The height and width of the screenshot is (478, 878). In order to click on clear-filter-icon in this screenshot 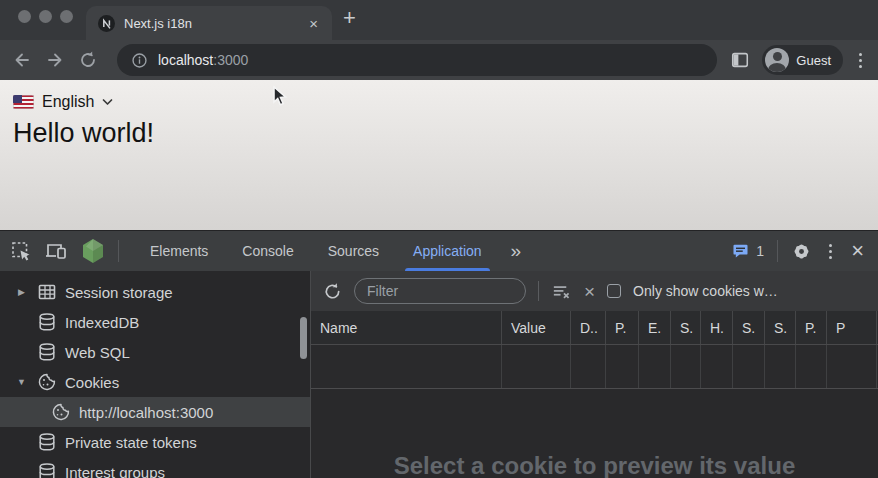, I will do `click(562, 291)`.